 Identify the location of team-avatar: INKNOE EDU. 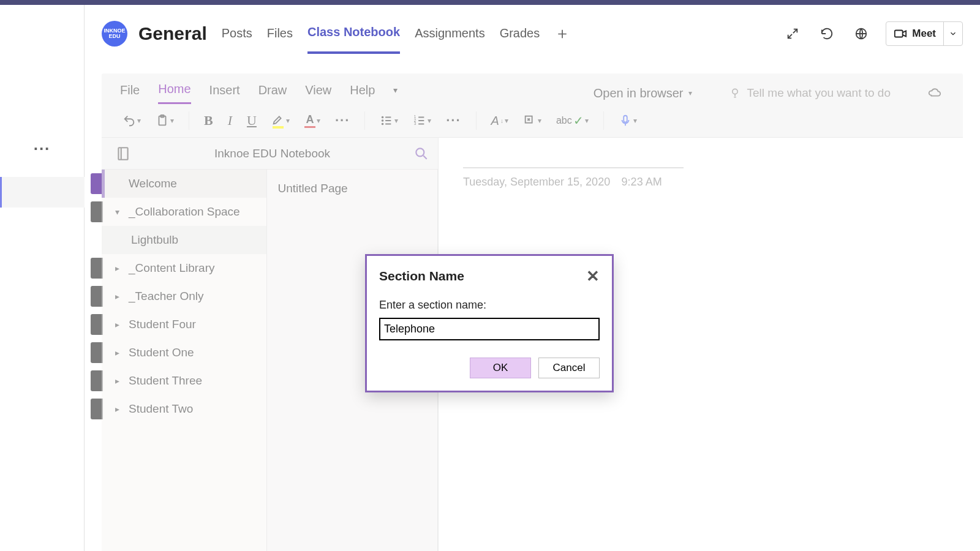
(115, 34).